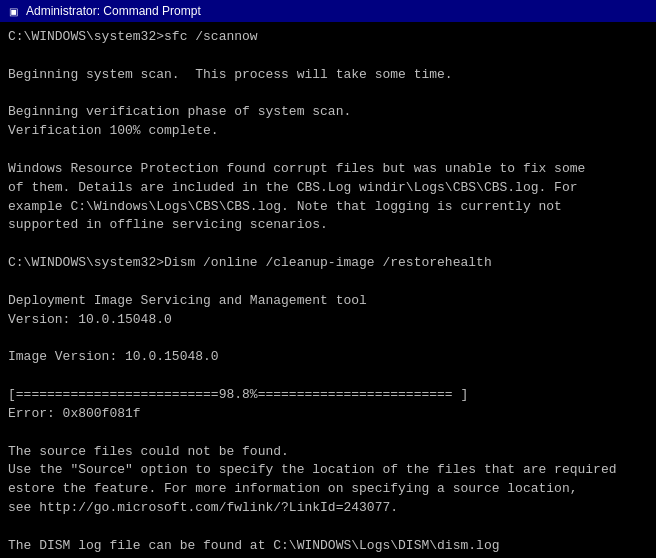 The height and width of the screenshot is (558, 656). Describe the element at coordinates (338, 11) in the screenshot. I see `title-bar-text: Administrator: Command Prompt` at that location.